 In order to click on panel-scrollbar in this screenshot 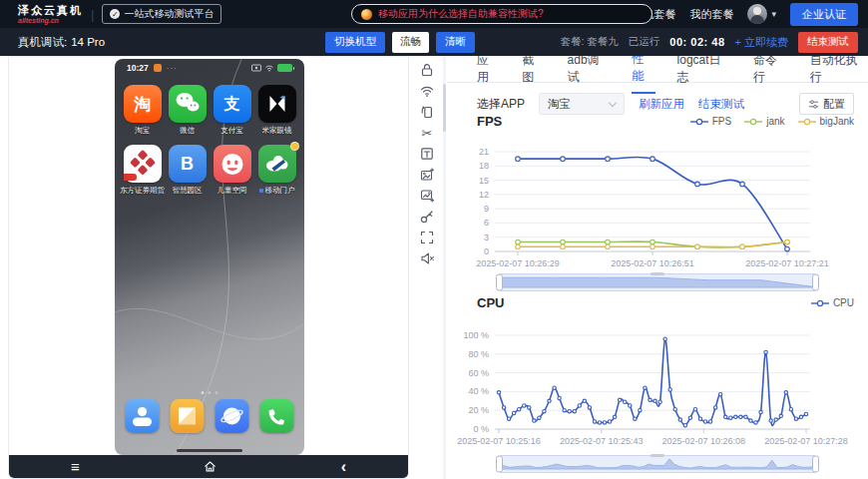, I will do `click(445, 267)`.